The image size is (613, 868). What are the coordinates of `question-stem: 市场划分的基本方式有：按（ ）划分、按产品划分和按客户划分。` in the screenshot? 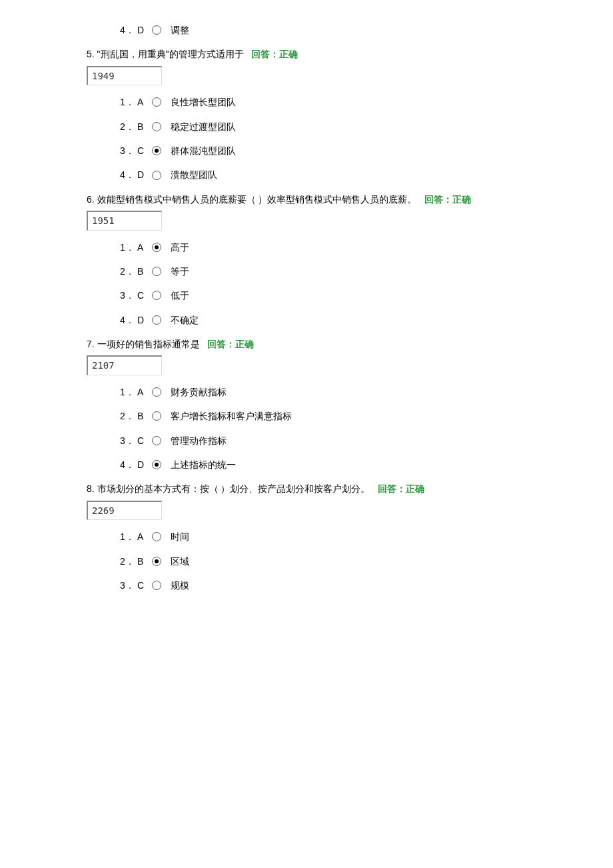 It's located at (234, 489).